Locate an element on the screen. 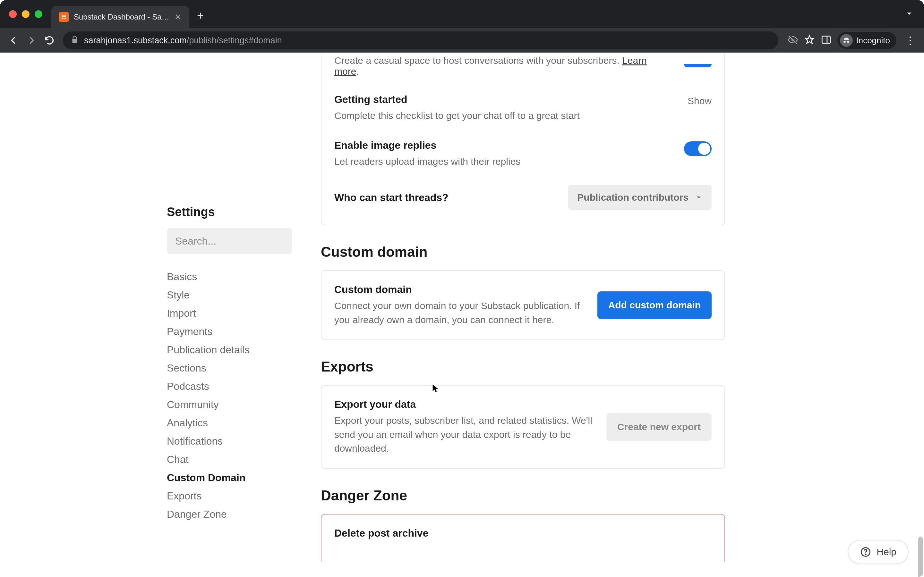 This screenshot has width=924, height=577. custom-domain-desc: Connect your own domain to your Substack… is located at coordinates (460, 313).